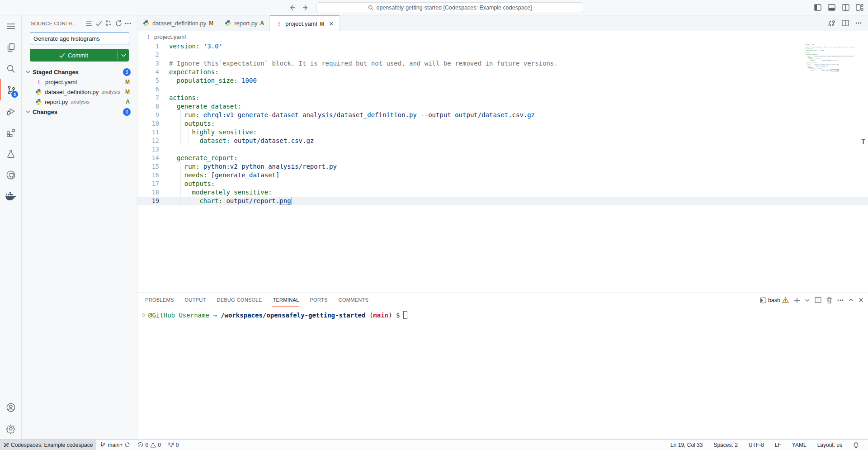  What do you see at coordinates (28, 112) in the screenshot?
I see `chevron-down-icon` at bounding box center [28, 112].